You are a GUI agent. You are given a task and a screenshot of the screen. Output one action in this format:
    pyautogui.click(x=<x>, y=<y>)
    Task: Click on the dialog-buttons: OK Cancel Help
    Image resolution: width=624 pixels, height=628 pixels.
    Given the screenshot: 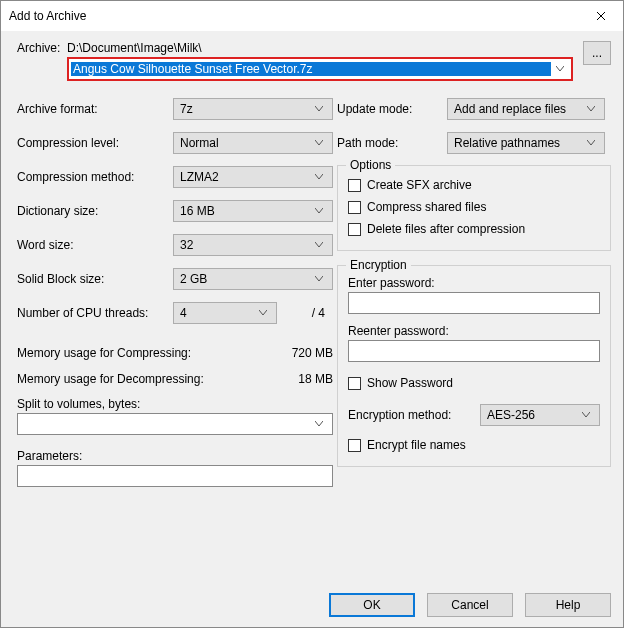 What is the action you would take?
    pyautogui.click(x=470, y=605)
    